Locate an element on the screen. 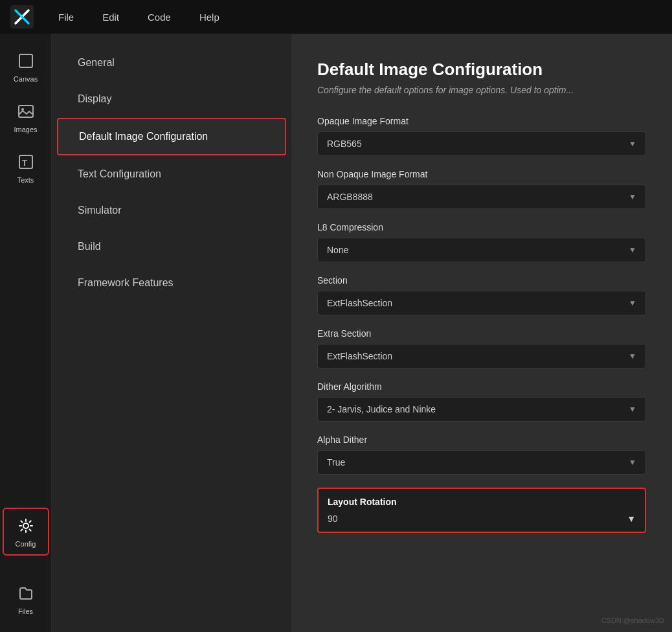  page-subtitle: Configure the default options for image … is located at coordinates (482, 90).